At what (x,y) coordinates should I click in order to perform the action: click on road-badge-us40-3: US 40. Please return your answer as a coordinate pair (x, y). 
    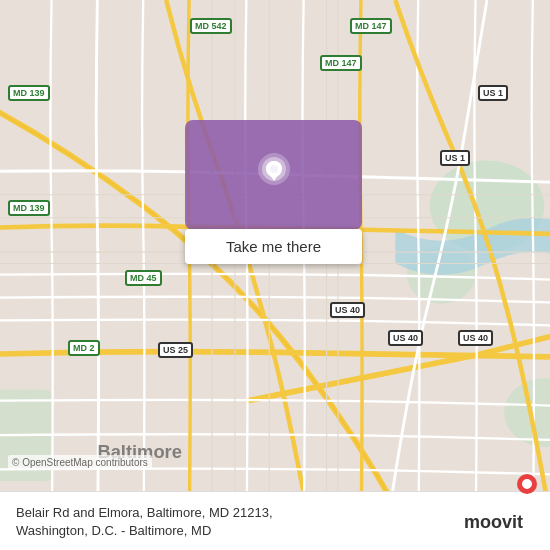
    Looking at the image, I should click on (476, 338).